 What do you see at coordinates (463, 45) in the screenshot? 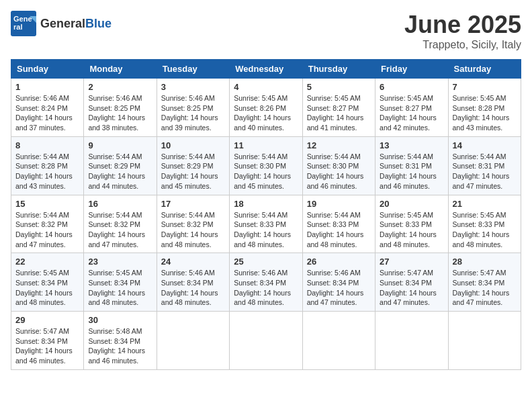
I see `location: Trappeto, Sicily, Italy` at bounding box center [463, 45].